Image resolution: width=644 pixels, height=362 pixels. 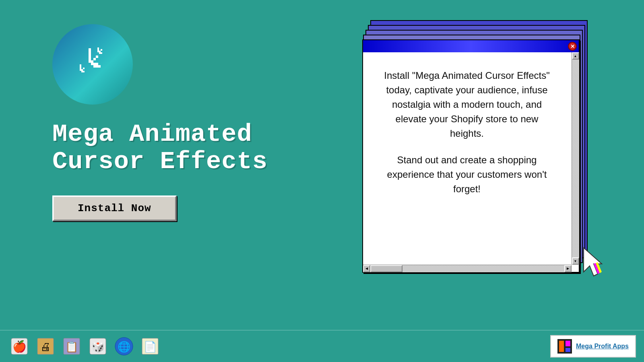 I want to click on taskbar-docs-icon: 📄, so click(x=150, y=347).